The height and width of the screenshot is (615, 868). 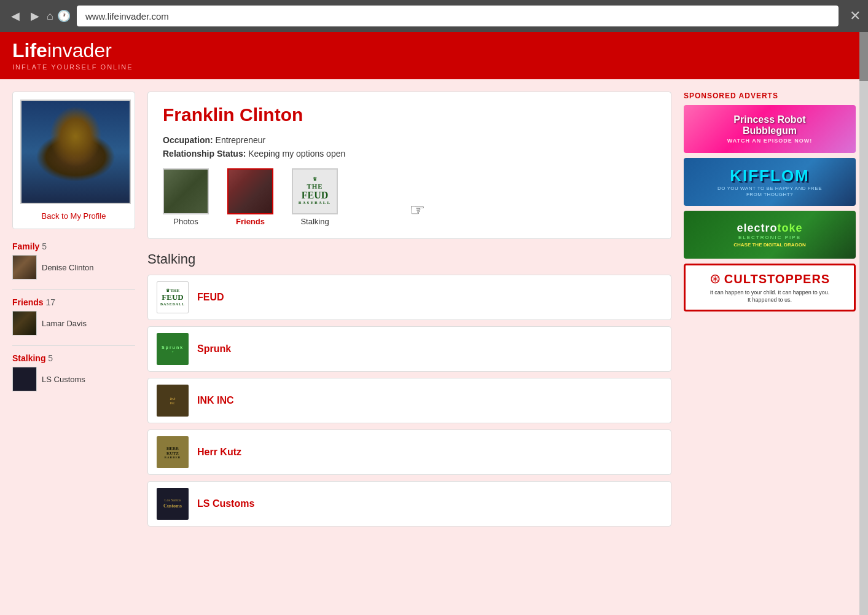 I want to click on ad-princess-robot: Princess RobotBubblegum WATCH AN EPISODE…, so click(x=770, y=129).